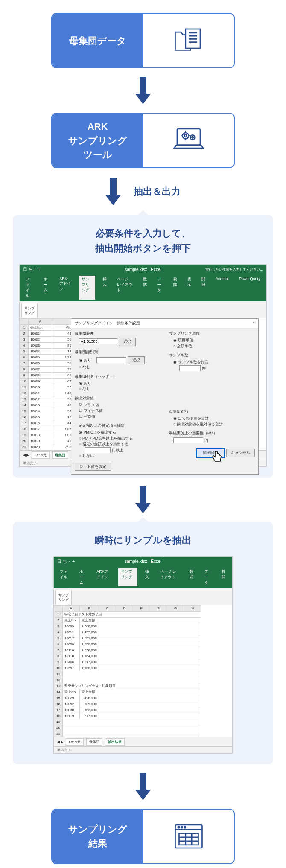 This screenshot has width=286, height=868. What do you see at coordinates (143, 192) in the screenshot?
I see `arrow-2: 抽出＆出力` at bounding box center [143, 192].